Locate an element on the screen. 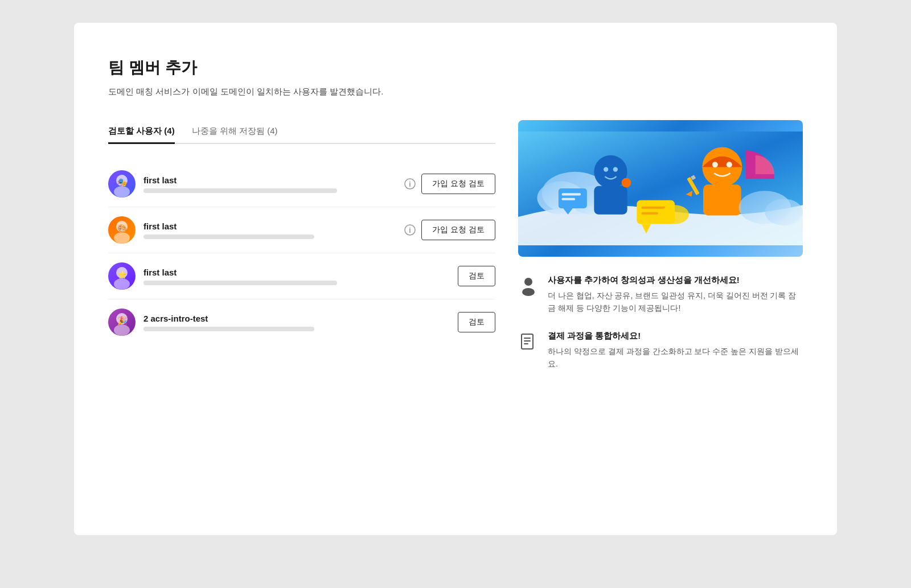 The width and height of the screenshot is (911, 588). tab-bar: 검토할 사용자 (4) 나중을 위해 저장됨 (4) is located at coordinates (302, 132).